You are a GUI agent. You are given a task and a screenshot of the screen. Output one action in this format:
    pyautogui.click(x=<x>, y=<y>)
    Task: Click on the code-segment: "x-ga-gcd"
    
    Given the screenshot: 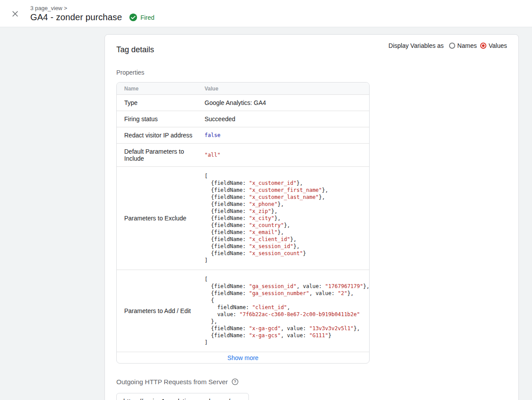 What is the action you would take?
    pyautogui.click(x=265, y=328)
    